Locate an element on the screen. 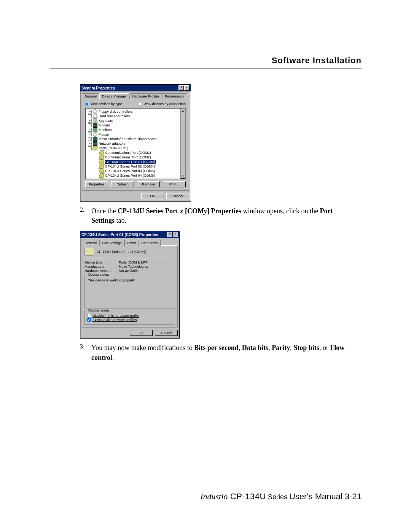 The width and height of the screenshot is (411, 532). device-status-text: This device is working properly. is located at coordinates (130, 292).